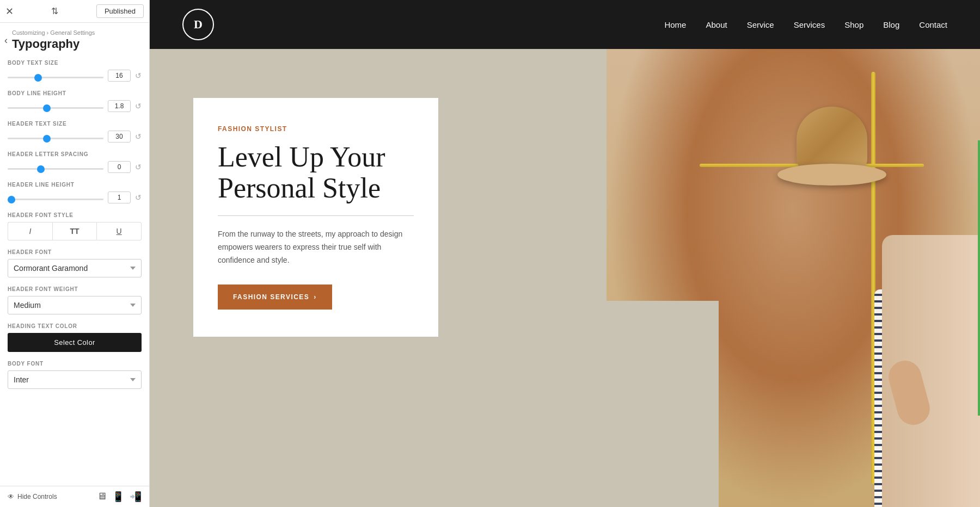 The height and width of the screenshot is (507, 980). What do you see at coordinates (10, 11) in the screenshot?
I see `close-icon: ✕` at bounding box center [10, 11].